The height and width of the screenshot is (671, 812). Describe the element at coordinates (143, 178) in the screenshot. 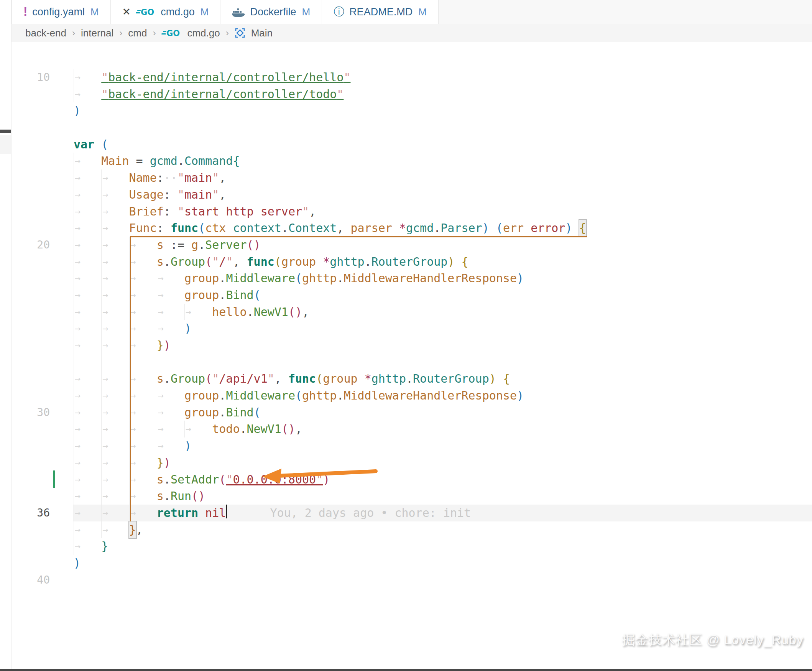

I see `code-token: Name` at that location.